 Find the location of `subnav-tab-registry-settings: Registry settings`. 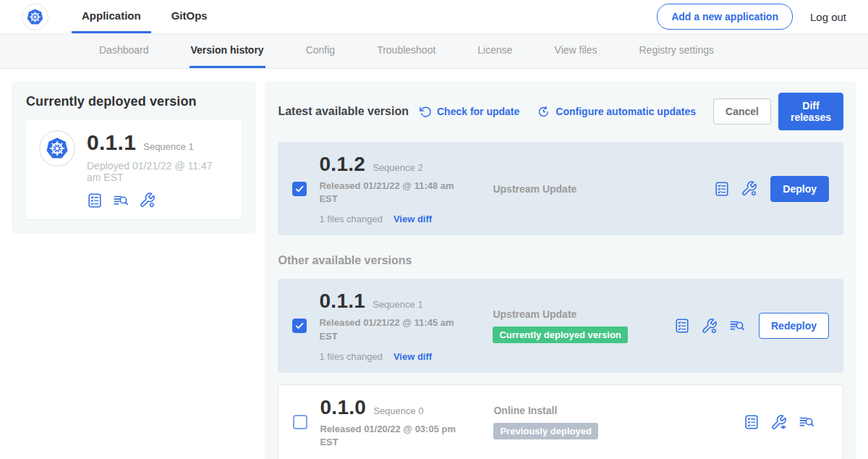

subnav-tab-registry-settings: Registry settings is located at coordinates (676, 51).